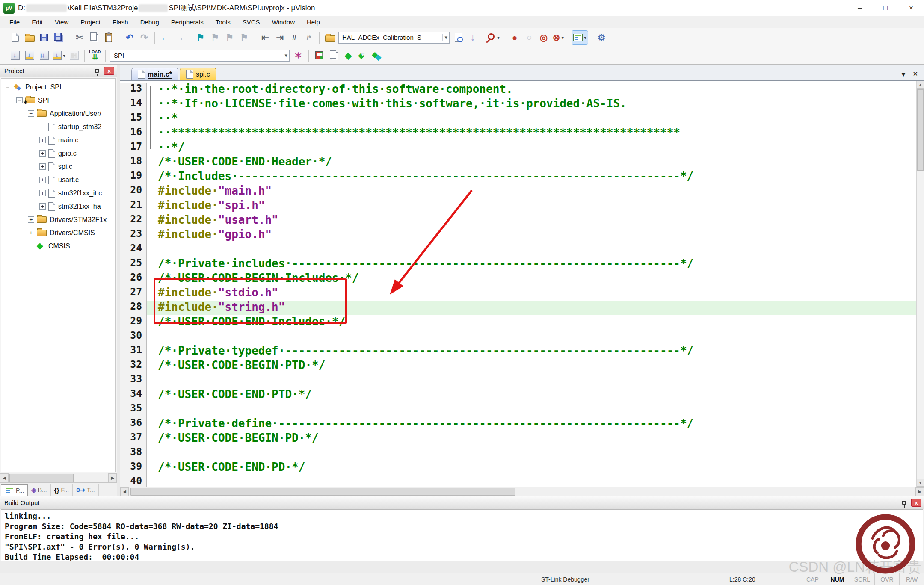 This screenshot has width=924, height=585. I want to click on paste-button, so click(109, 38).